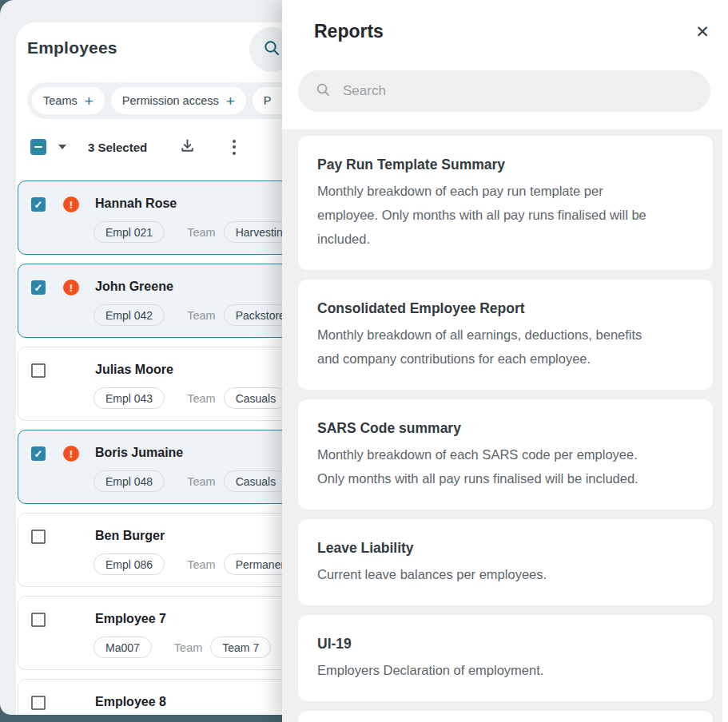 This screenshot has width=728, height=722. What do you see at coordinates (505, 562) in the screenshot?
I see `report-card: Leave Liability Current leave balances p…` at bounding box center [505, 562].